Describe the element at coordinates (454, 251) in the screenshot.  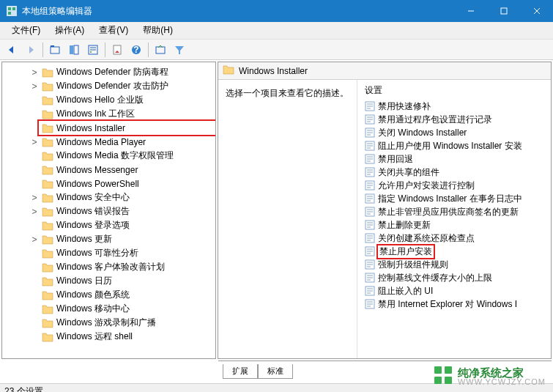
I see `setting-item: 禁止用户安装` at that location.